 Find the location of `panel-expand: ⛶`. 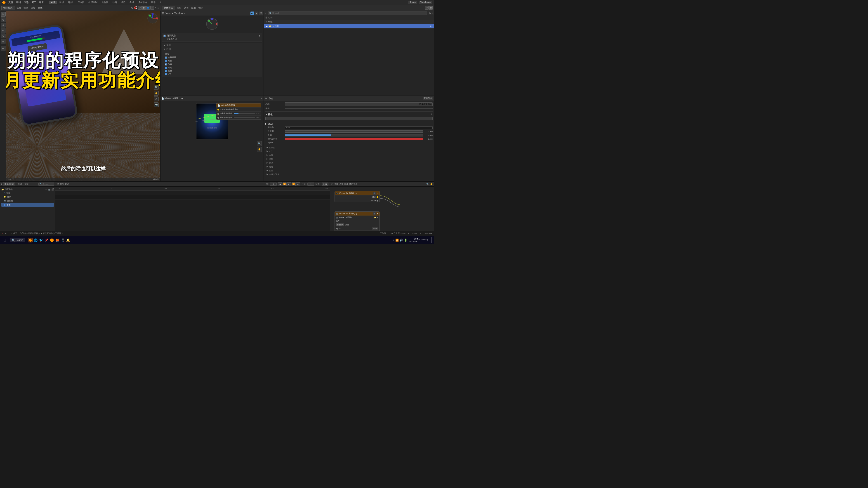

panel-expand: ⛶ is located at coordinates (261, 13).